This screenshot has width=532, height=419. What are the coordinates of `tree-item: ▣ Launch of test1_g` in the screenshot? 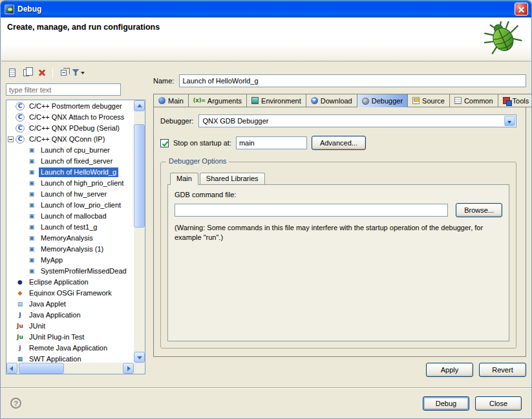 It's located at (70, 228).